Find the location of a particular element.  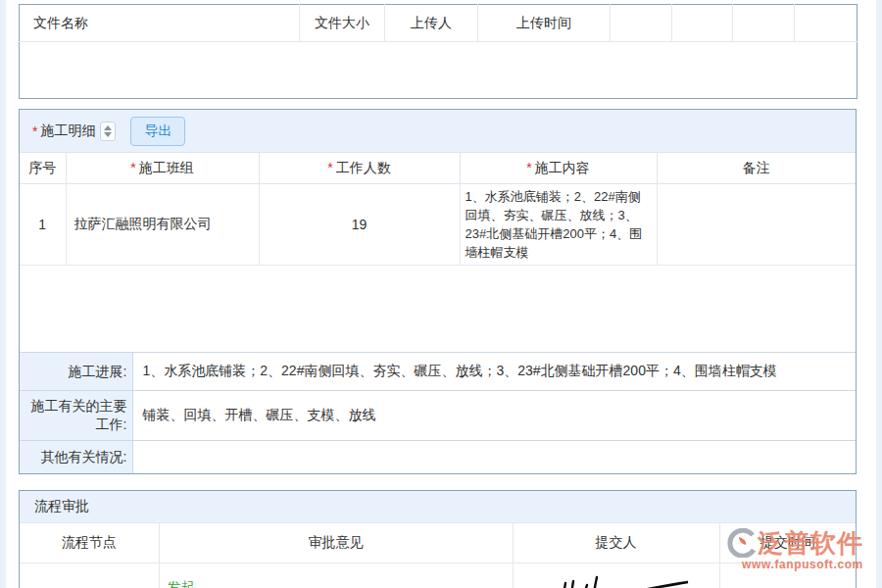

page-right-gutter is located at coordinates (879, 294).